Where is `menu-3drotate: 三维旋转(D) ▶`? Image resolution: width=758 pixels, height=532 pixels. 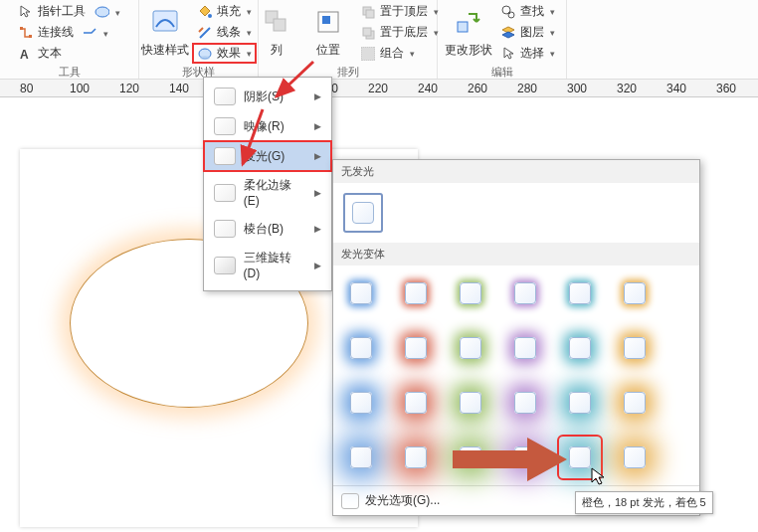
menu-3drotate: 三维旋转(D) ▶ is located at coordinates (268, 265).